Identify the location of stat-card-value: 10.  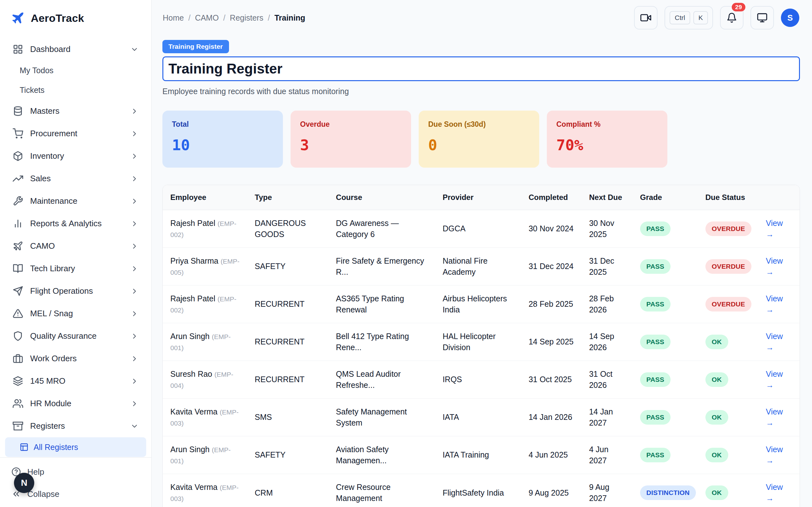
(223, 145).